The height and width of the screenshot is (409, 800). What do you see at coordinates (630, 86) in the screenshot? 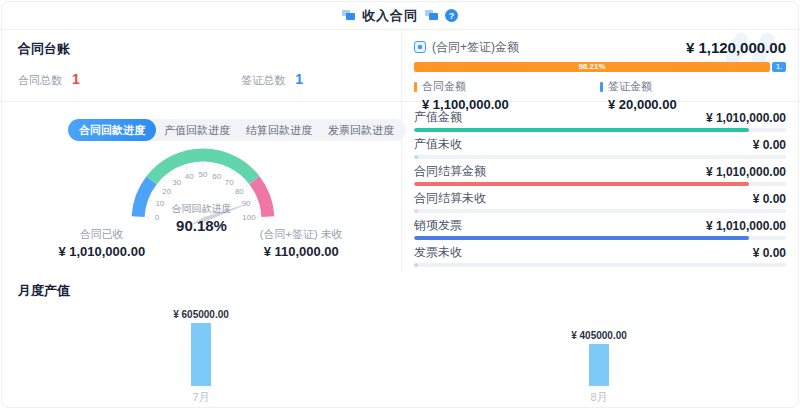
I see `legend-label: 签证金额` at bounding box center [630, 86].